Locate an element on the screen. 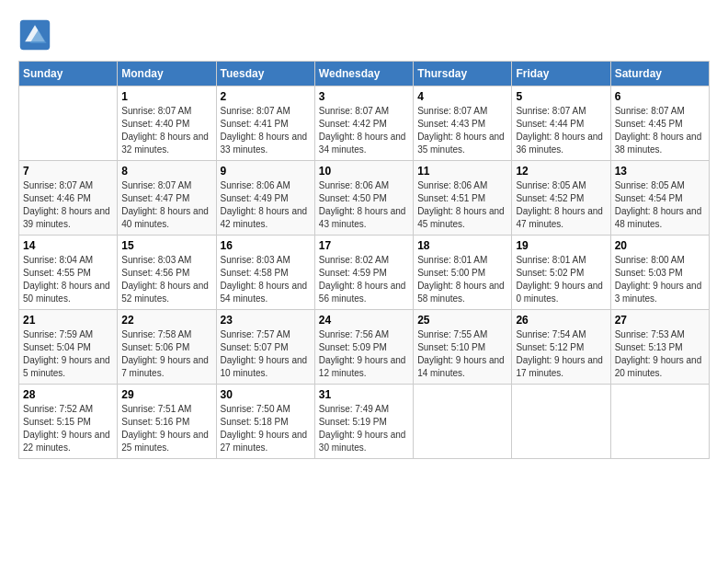 The height and width of the screenshot is (563, 728). calendar-cell: 25Sunrise: 7:55 AM Sunset: 5:10 PM Dayli… is located at coordinates (463, 348).